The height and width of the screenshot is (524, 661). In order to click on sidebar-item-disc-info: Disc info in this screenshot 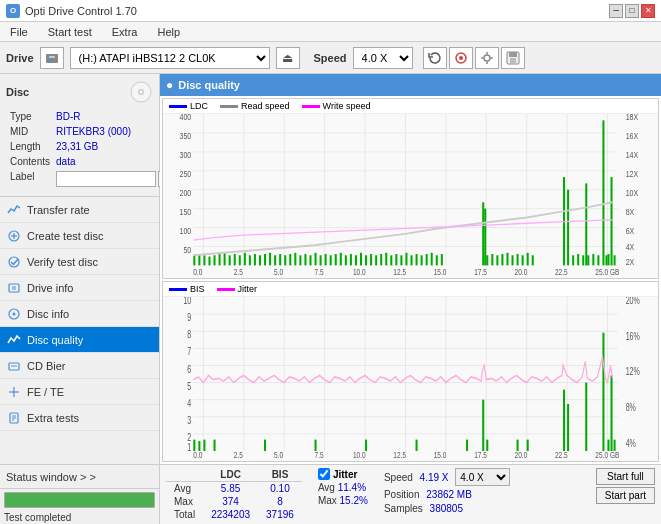, I will do `click(80, 314)`.